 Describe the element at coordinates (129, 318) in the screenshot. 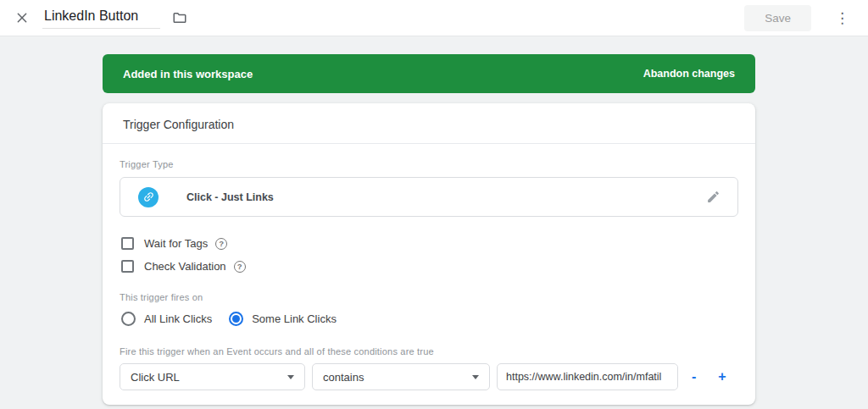

I see `radio-icon` at that location.